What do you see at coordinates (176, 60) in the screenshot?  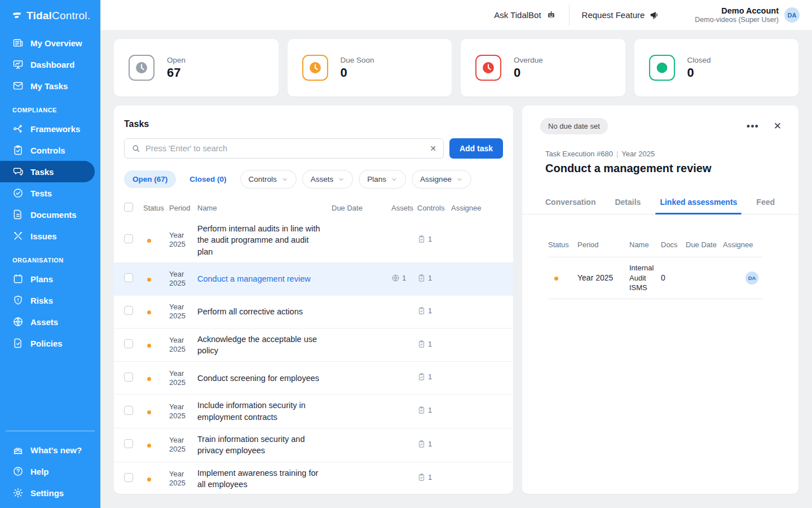 I see `stat-label: Open` at bounding box center [176, 60].